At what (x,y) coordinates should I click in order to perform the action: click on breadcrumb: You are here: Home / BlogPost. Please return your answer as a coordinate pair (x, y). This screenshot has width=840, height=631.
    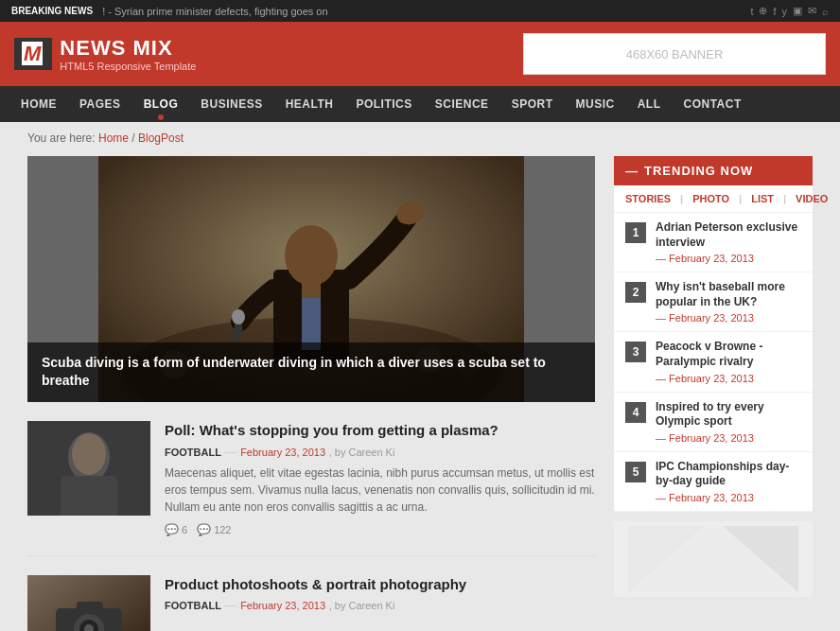
    Looking at the image, I should click on (420, 138).